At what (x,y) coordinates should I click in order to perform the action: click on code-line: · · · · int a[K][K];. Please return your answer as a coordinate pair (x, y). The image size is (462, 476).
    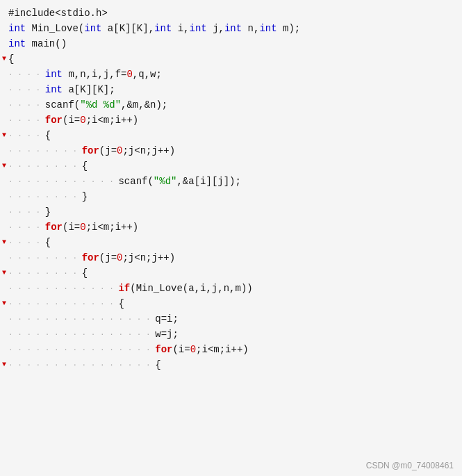
    Looking at the image, I should click on (231, 90).